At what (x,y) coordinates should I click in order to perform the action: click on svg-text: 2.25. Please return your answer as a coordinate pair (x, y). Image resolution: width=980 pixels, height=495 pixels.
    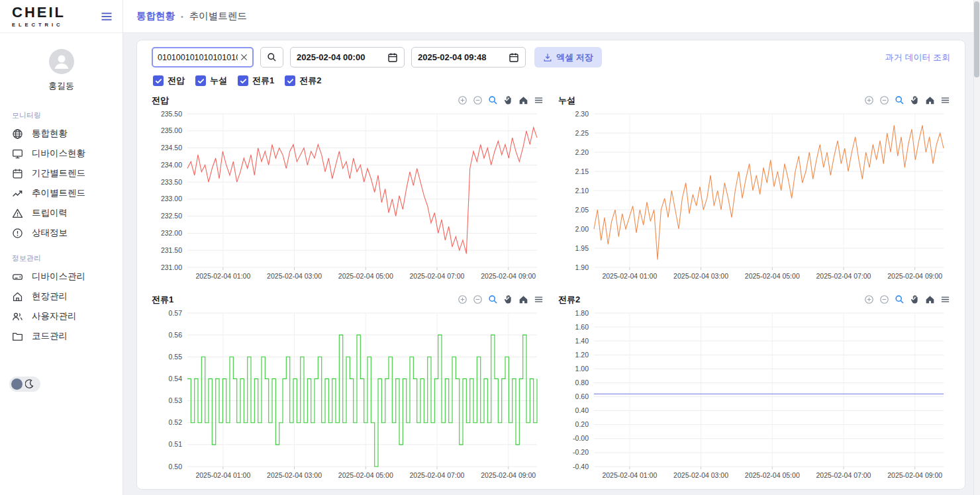
    Looking at the image, I should click on (583, 133).